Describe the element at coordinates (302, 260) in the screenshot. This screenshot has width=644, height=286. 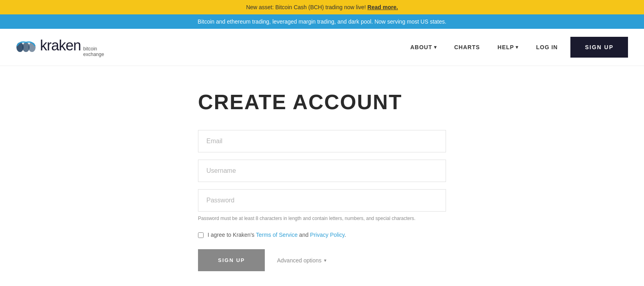
I see `advanced-options-toggle: Advanced options` at that location.